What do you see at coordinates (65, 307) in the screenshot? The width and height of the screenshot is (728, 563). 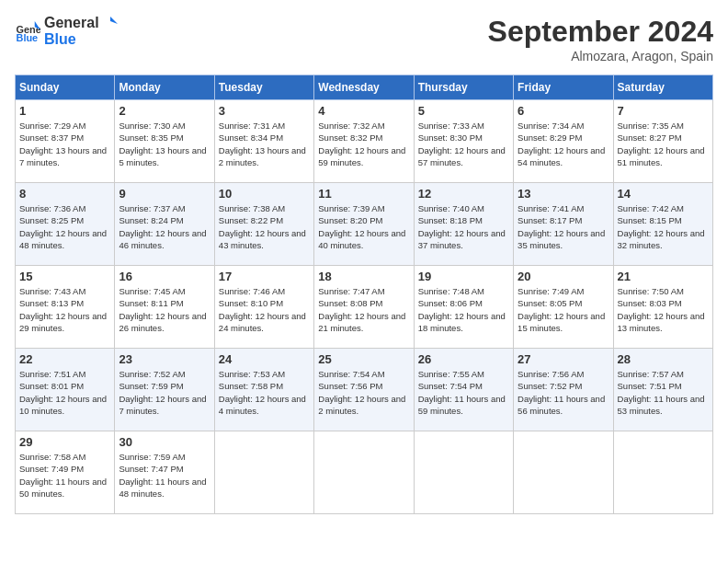 I see `table-row: 15 Sunrise: 7:43 AMSunset: 8:13 PMDaylig…` at bounding box center [65, 307].